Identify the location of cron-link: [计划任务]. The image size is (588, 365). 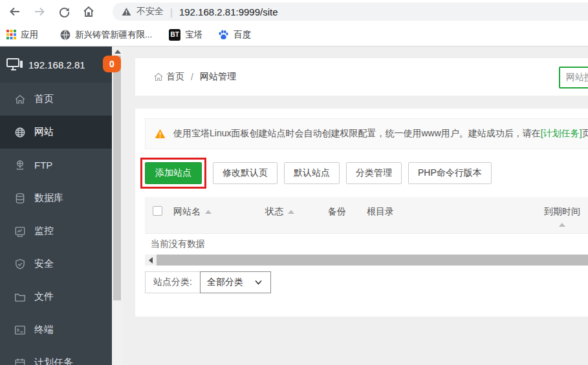
(561, 133).